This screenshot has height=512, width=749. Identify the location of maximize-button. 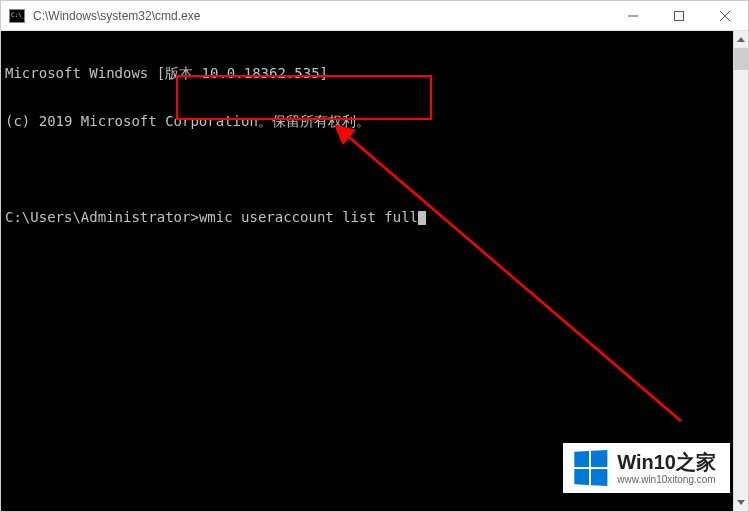
(679, 16).